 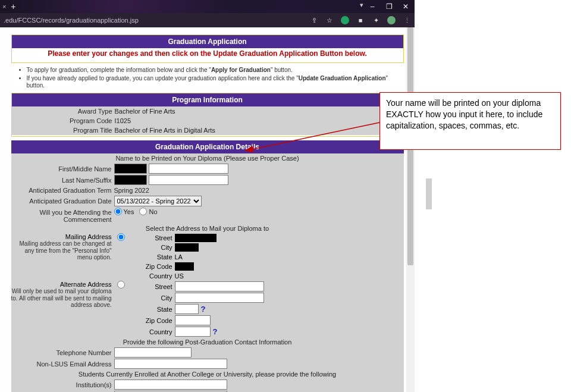 What do you see at coordinates (63, 111) in the screenshot?
I see `award-type-label: Award Type` at bounding box center [63, 111].